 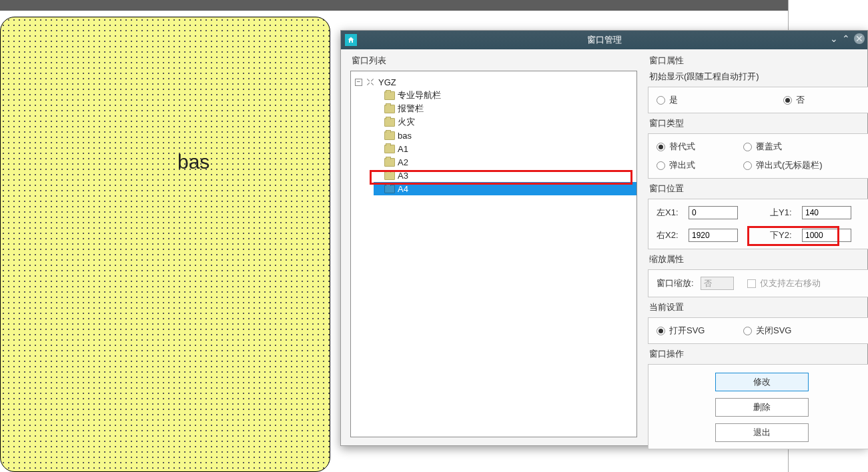 What do you see at coordinates (674, 100) in the screenshot?
I see `init-yes-label: 是` at bounding box center [674, 100].